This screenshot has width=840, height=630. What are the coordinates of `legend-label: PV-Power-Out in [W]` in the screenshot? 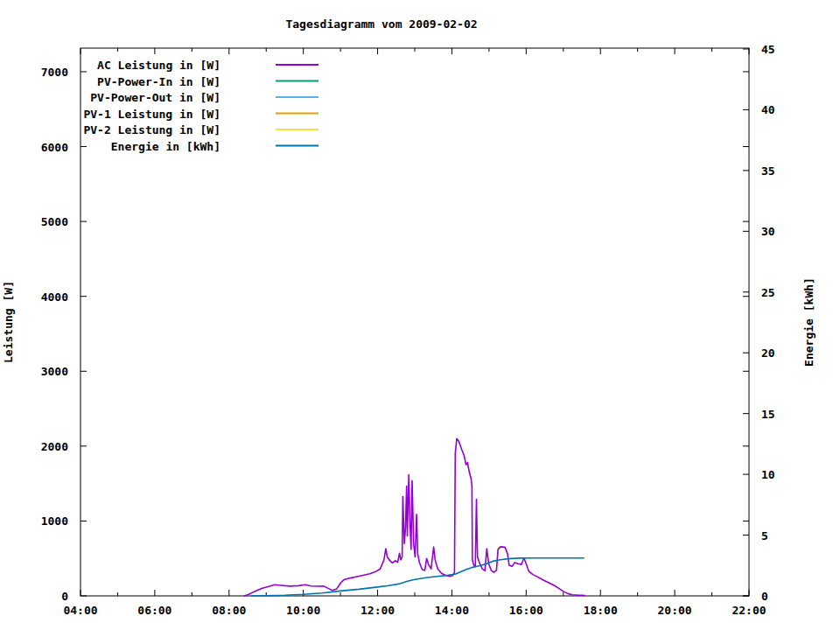 It's located at (156, 98).